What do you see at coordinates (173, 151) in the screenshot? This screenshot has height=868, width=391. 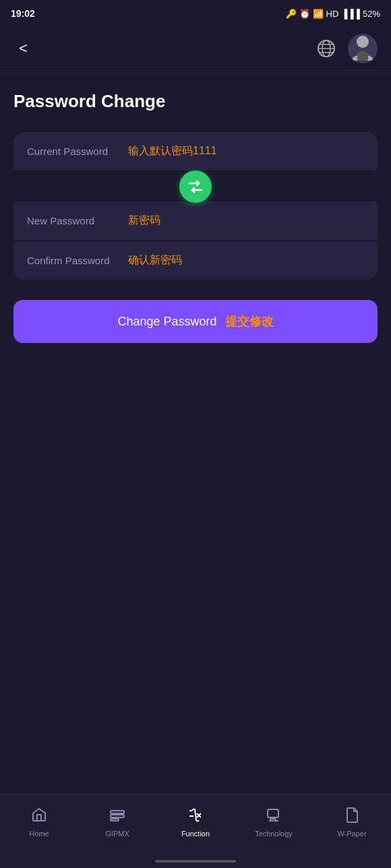 I see `current-password-hint: 输入默认密码1111` at bounding box center [173, 151].